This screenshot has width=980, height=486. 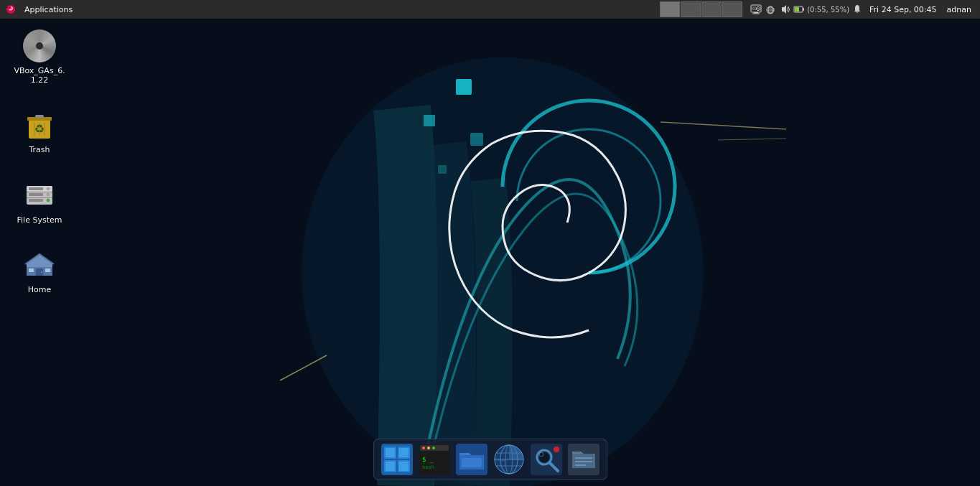 What do you see at coordinates (691, 9) in the screenshot?
I see `workspace-2-button` at bounding box center [691, 9].